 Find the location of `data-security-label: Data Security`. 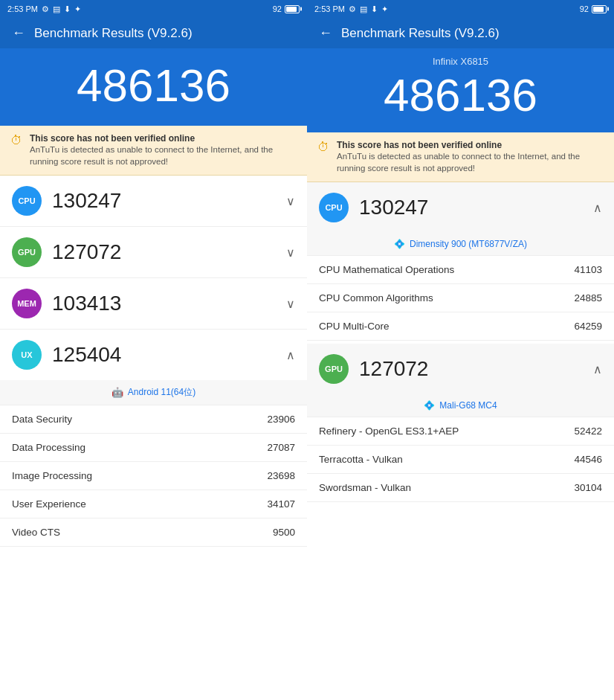

data-security-label: Data Security is located at coordinates (42, 420).